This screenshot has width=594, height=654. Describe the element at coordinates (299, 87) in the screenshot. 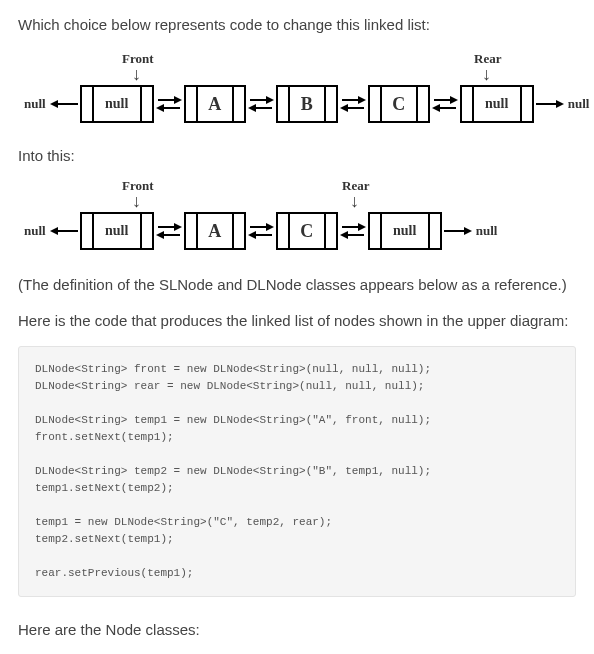

I see `diagram-before: Front ↓ Rear ↓ null null A B` at that location.